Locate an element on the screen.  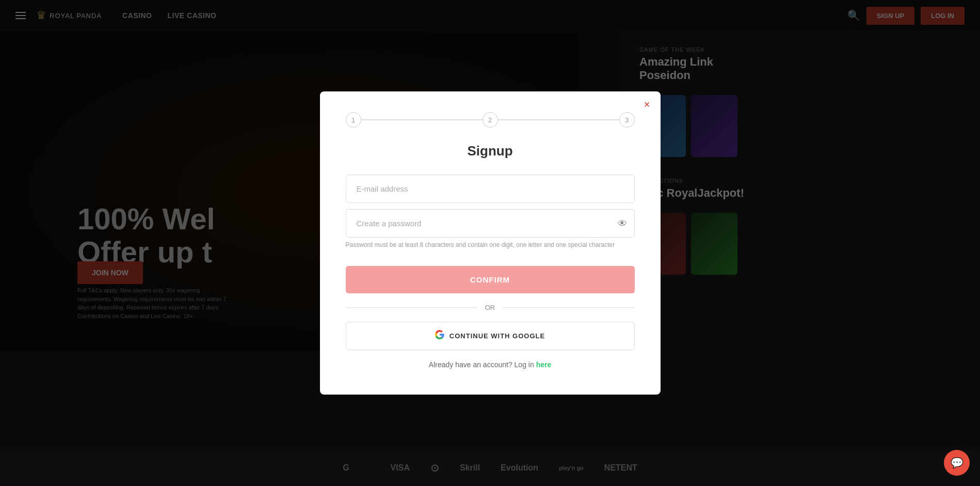
toggle-password-icon: 👁 is located at coordinates (622, 223).